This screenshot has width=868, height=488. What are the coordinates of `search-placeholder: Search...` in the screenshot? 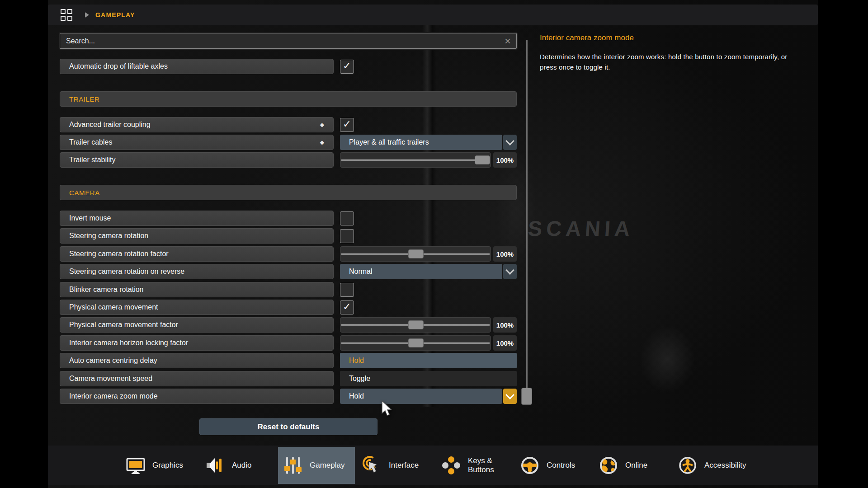 It's located at (80, 41).